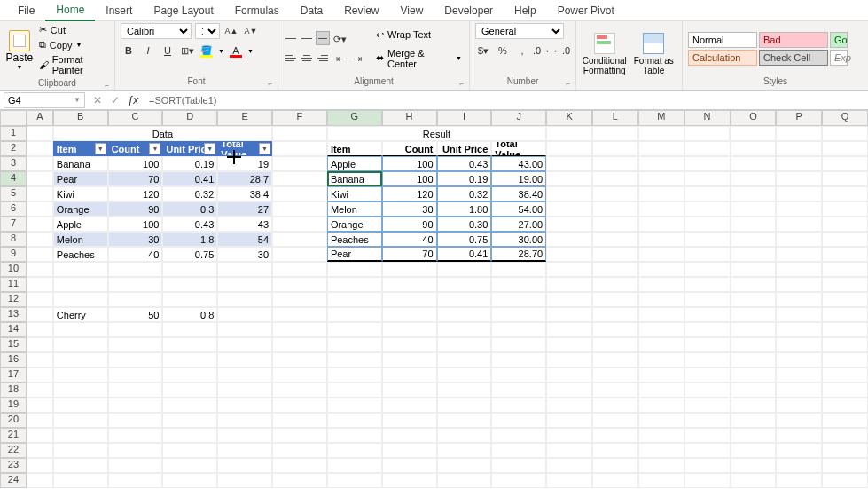  What do you see at coordinates (81, 451) in the screenshot?
I see `cell-B22` at bounding box center [81, 451].